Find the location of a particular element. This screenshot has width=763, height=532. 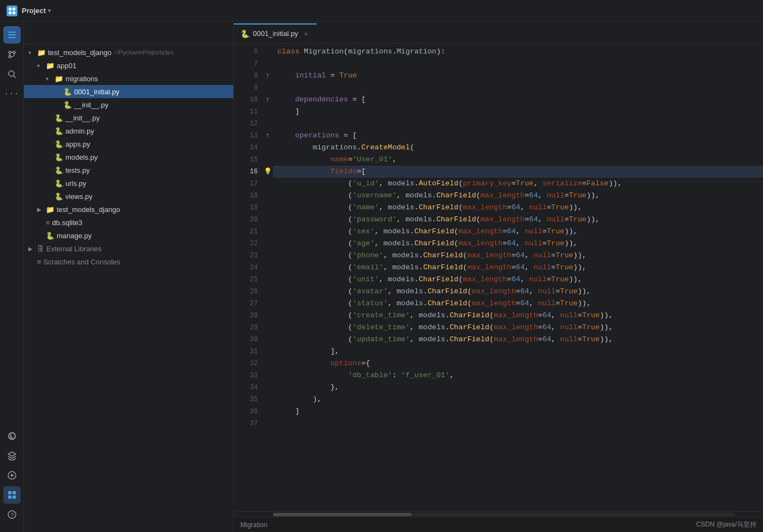

code-line-36: ] is located at coordinates (518, 412).